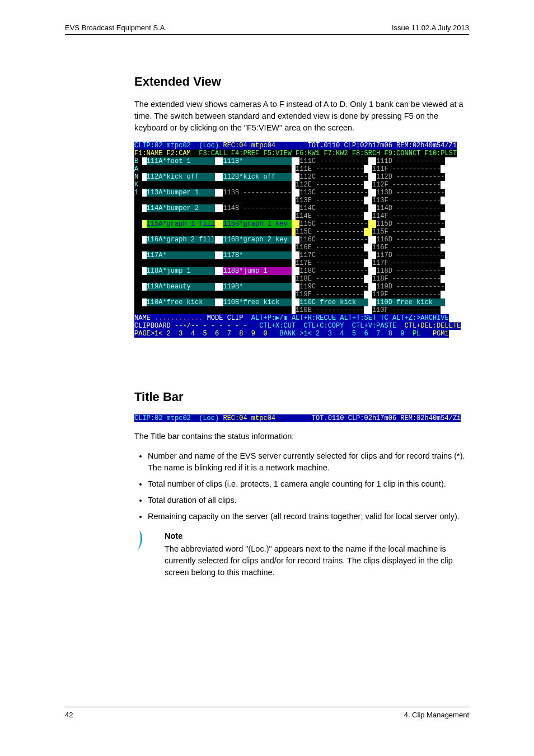 This screenshot has width=534, height=756. Describe the element at coordinates (309, 462) in the screenshot. I see `list-item: Number and name of the EVS server curren…` at that location.